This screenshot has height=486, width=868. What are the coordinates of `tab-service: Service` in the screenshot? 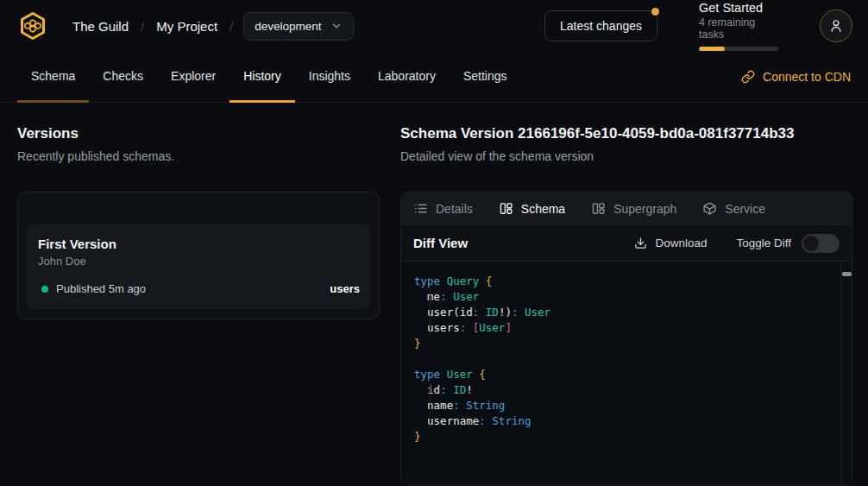 It's located at (733, 209).